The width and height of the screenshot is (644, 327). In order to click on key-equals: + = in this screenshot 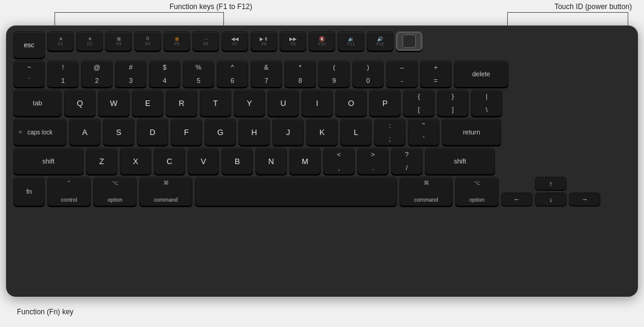, I will do `click(436, 74)`.